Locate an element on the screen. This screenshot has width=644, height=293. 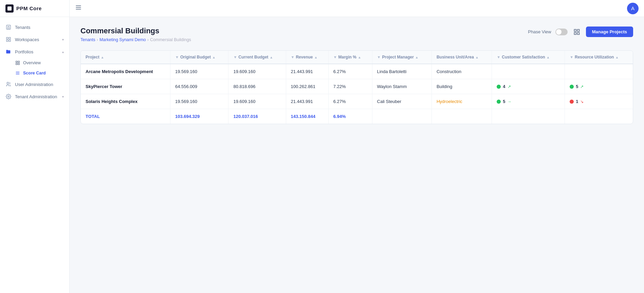
workspaces-chevron: ▾ is located at coordinates (63, 39).